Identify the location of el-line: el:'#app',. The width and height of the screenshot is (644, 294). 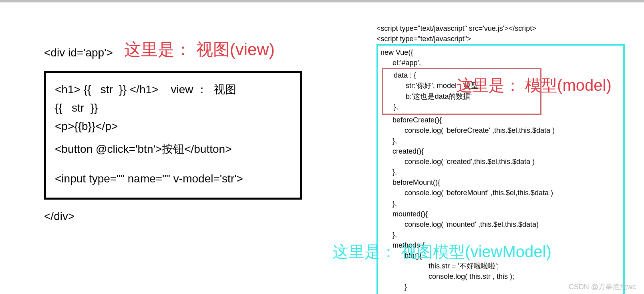
(501, 63).